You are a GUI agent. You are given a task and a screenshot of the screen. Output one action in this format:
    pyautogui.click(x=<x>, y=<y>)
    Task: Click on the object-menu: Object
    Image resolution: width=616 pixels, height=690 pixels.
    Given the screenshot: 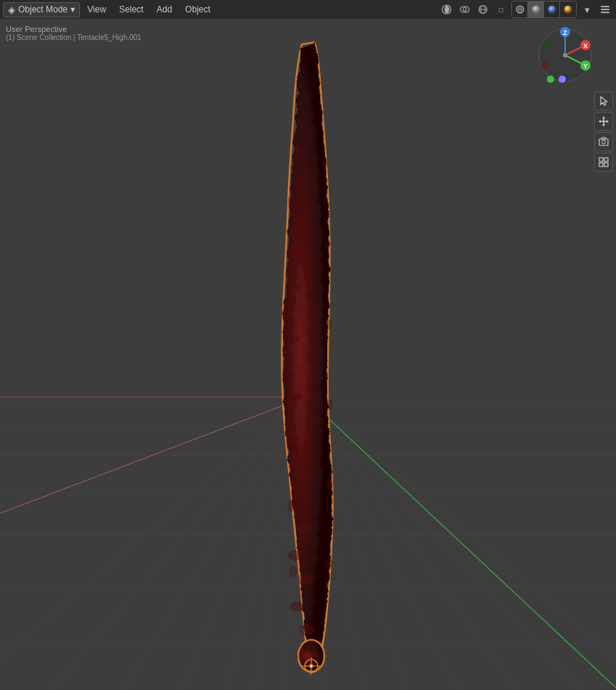 What is the action you would take?
    pyautogui.click(x=198, y=9)
    